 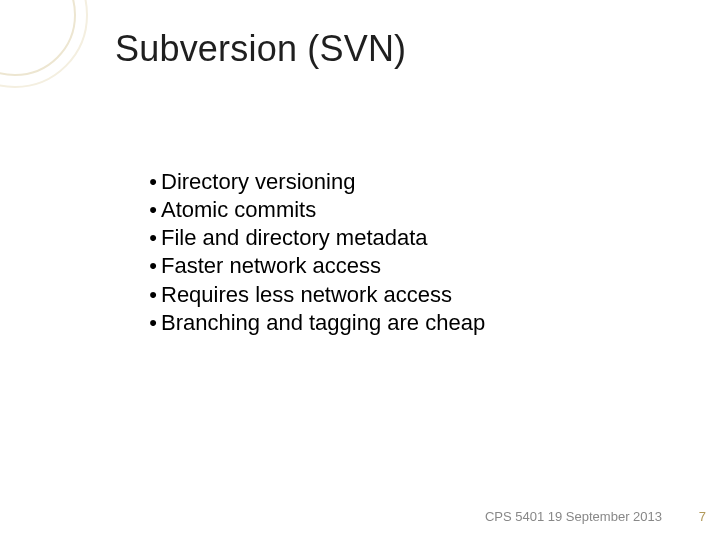 I want to click on list-item: •File and directory metadata, so click(x=315, y=238).